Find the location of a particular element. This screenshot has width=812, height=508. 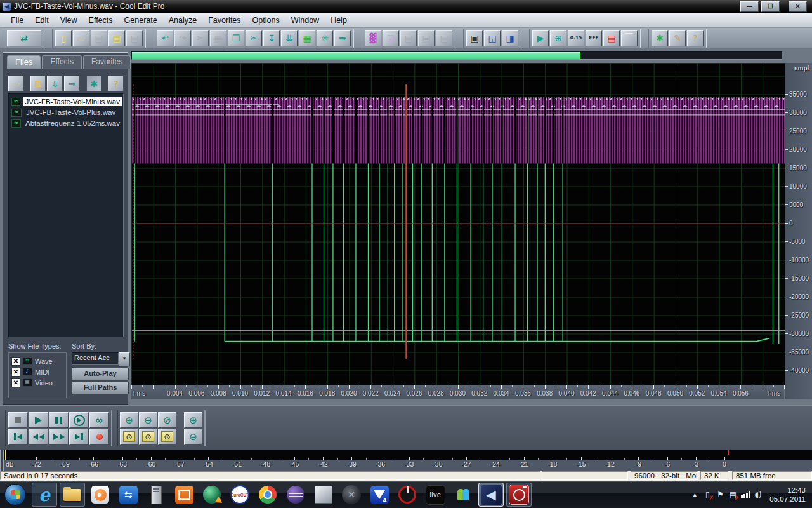

help-button: ? is located at coordinates (695, 38).